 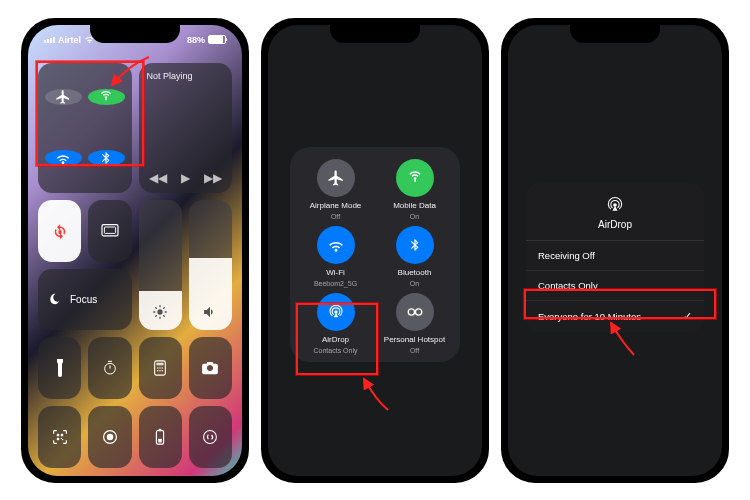 What do you see at coordinates (60, 231) in the screenshot?
I see `lock-rotation-icon` at bounding box center [60, 231].